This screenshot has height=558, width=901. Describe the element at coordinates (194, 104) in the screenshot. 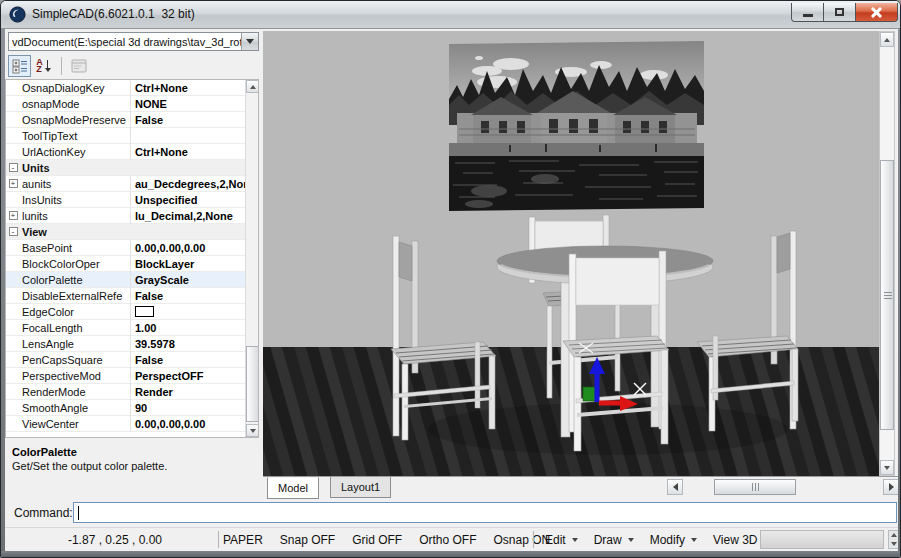

I see `property-value: NONE` at that location.